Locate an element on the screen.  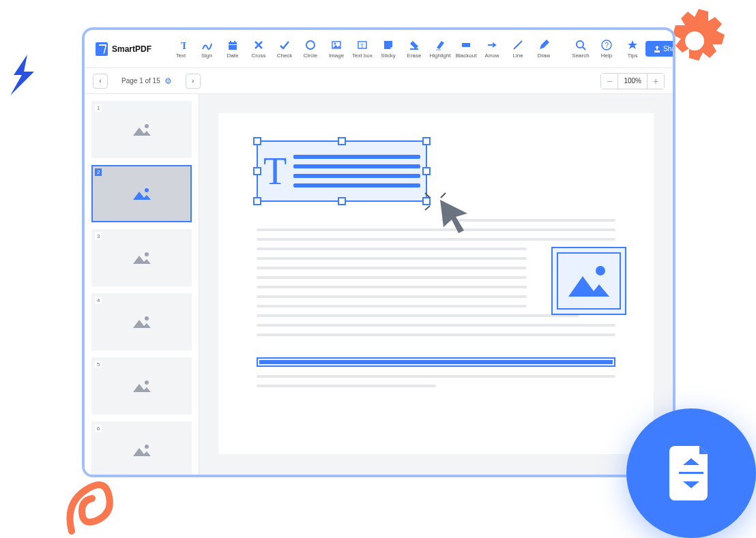
textbox-icon: T is located at coordinates (362, 45).